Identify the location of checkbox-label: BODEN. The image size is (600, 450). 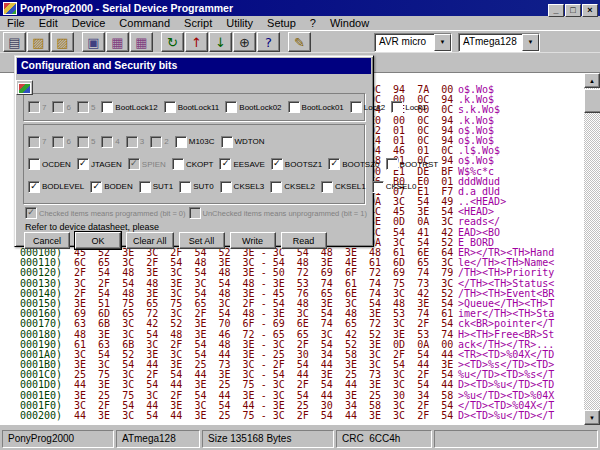
(118, 186).